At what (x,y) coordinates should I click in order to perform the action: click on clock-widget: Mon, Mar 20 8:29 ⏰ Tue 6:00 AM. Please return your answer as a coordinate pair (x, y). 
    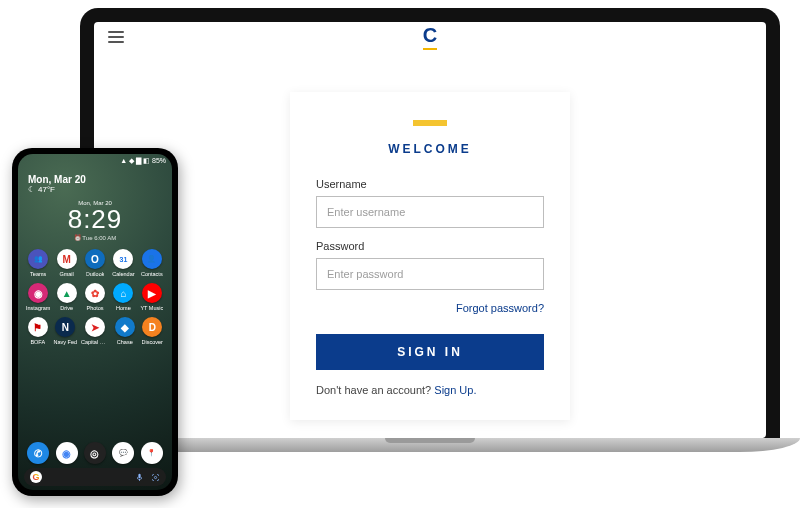
    Looking at the image, I should click on (95, 220).